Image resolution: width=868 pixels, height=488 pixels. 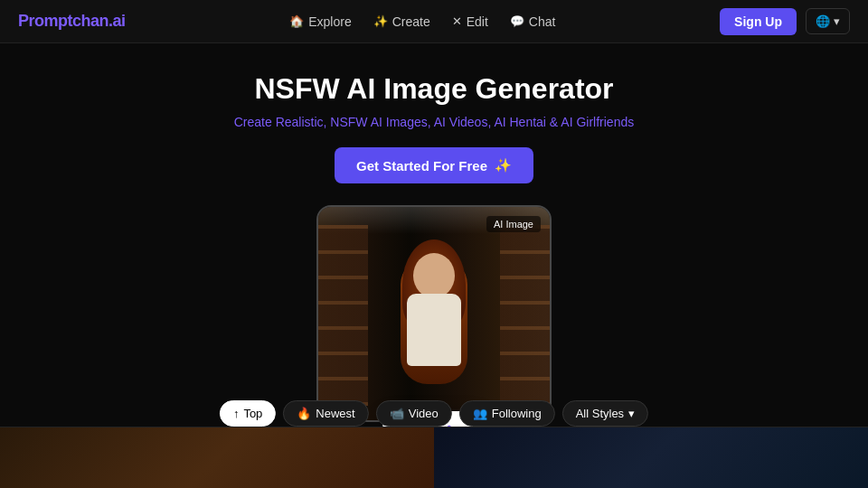 I want to click on all-styles-label: All Styles, so click(x=600, y=414).